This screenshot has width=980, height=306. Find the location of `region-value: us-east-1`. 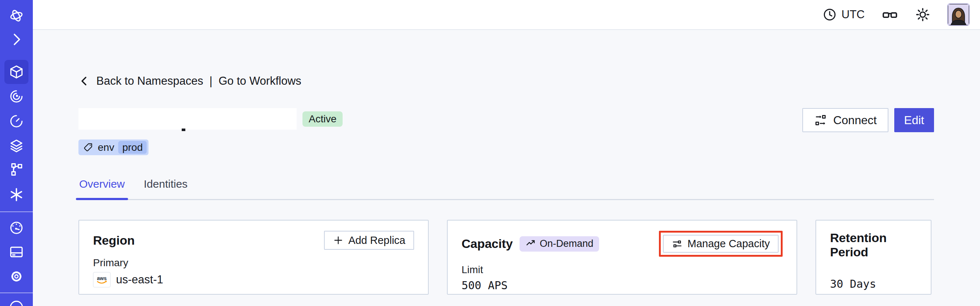

region-value: us-east-1 is located at coordinates (140, 280).